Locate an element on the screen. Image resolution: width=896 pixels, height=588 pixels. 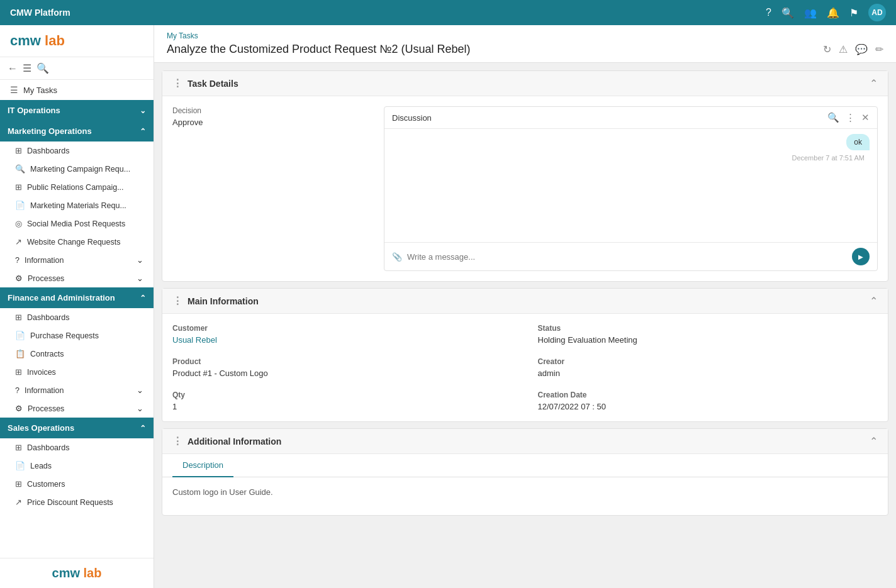
discussion-search-icon: 🔍 is located at coordinates (833, 118).